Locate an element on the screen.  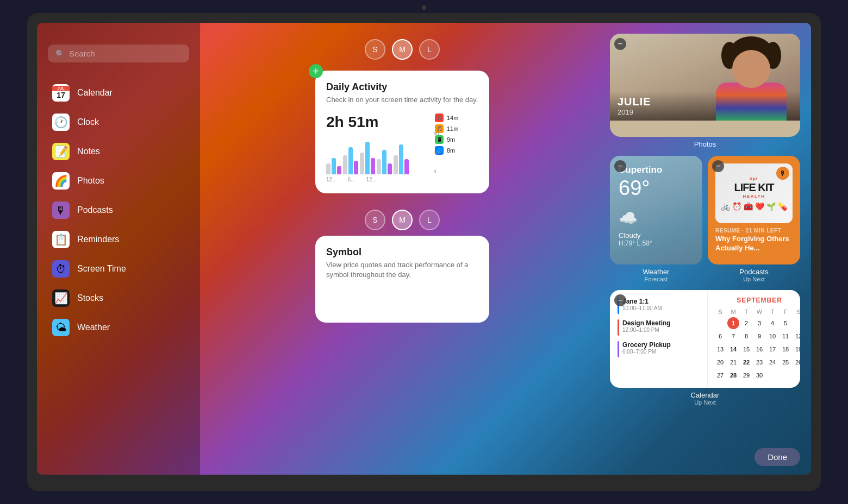
sidebar-item-reminders: 📋 Reminders is located at coordinates (119, 240).